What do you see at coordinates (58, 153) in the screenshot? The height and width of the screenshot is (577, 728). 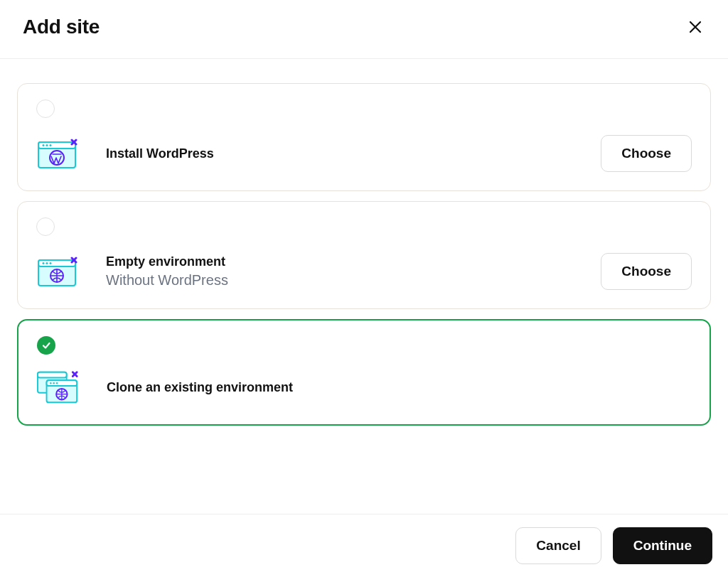 I see `wordpress-browser-icon` at bounding box center [58, 153].